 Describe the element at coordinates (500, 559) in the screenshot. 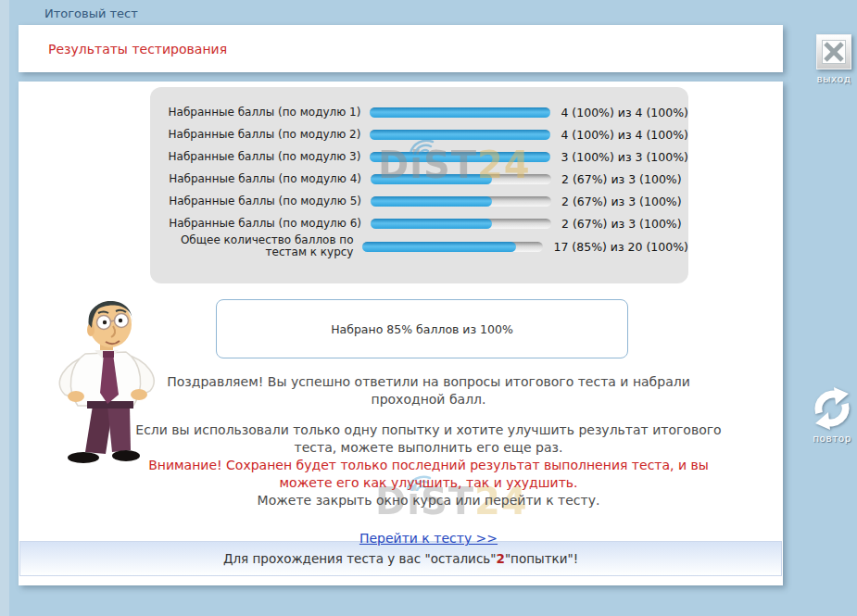

I see `attempts-count: 2` at that location.